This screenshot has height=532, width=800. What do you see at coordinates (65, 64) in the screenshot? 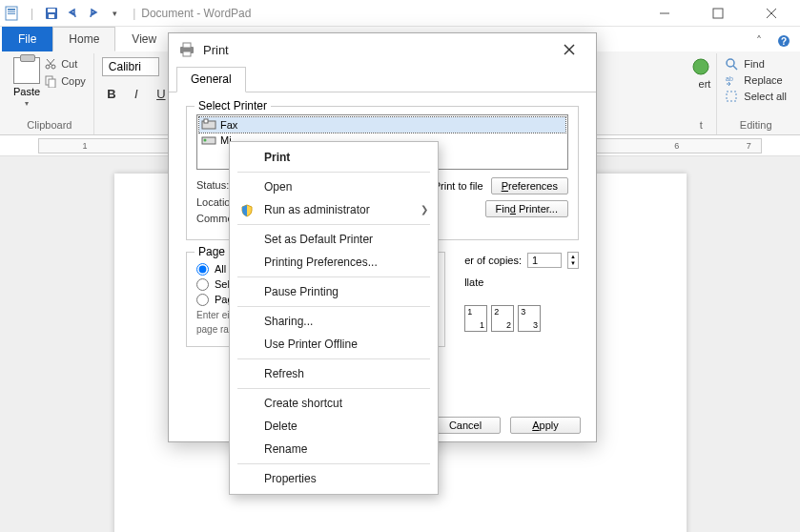
I see `cut-button: Cut` at bounding box center [65, 64].